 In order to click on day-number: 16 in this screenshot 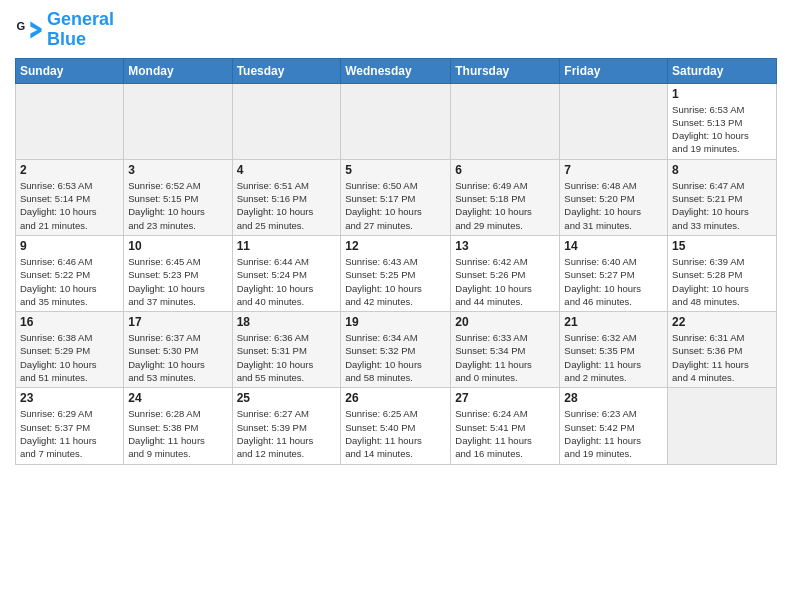, I will do `click(70, 322)`.